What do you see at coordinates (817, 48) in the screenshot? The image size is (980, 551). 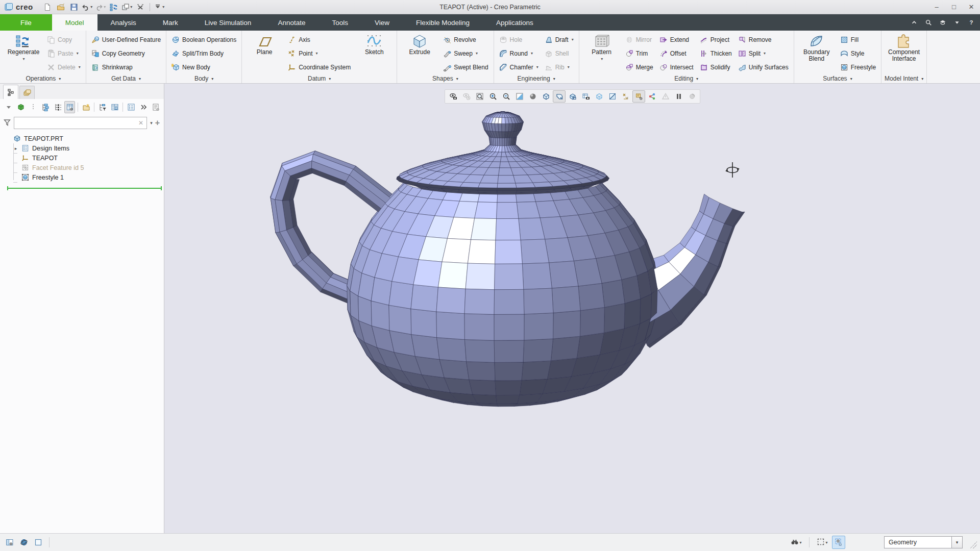 I see `boundary-blend-button: Boundary Blend` at bounding box center [817, 48].